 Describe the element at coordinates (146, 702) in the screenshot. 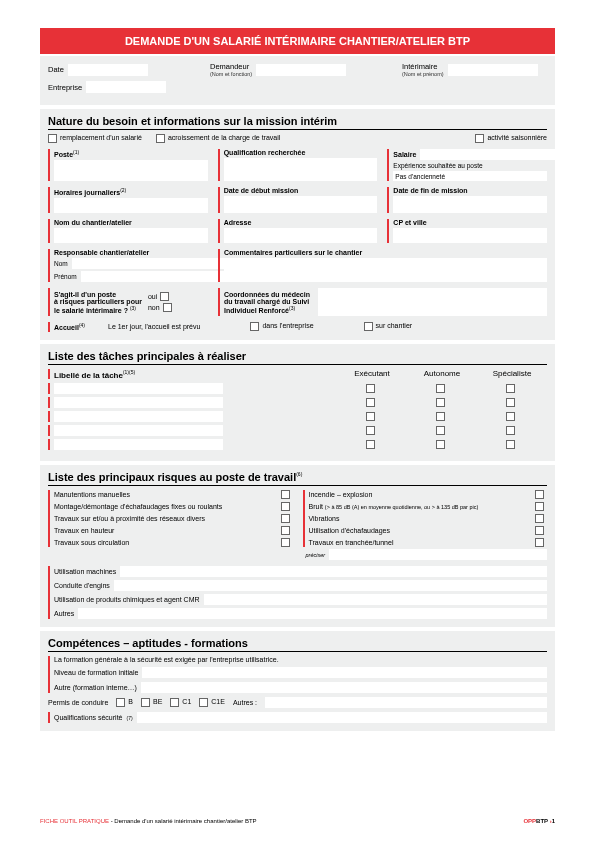

I see `chk-BE` at that location.